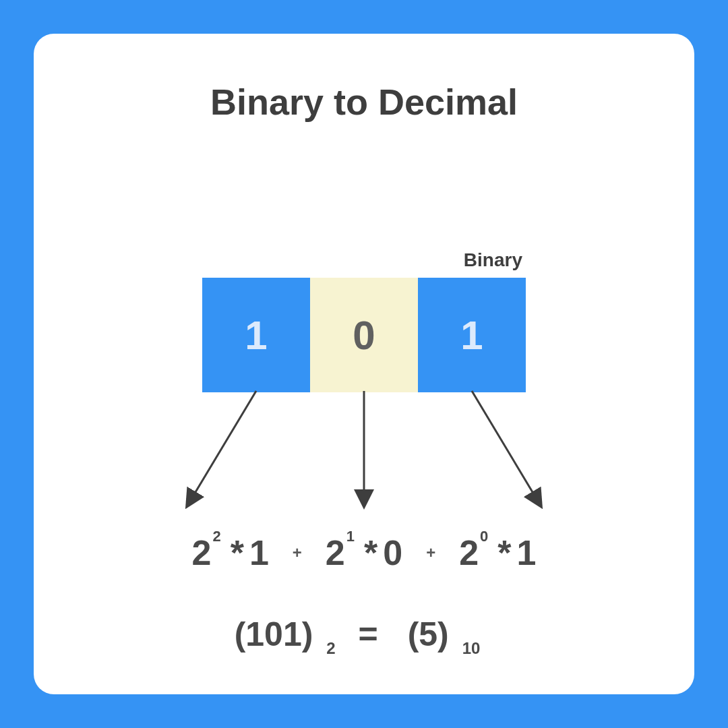  What do you see at coordinates (527, 553) in the screenshot?
I see `term-3-digit: 1` at bounding box center [527, 553].